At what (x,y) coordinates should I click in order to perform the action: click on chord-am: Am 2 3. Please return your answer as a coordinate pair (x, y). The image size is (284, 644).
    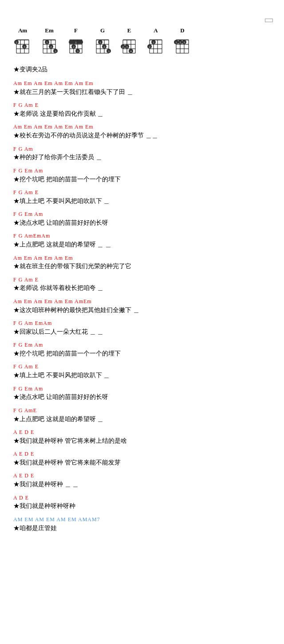
    Looking at the image, I should click on (23, 43).